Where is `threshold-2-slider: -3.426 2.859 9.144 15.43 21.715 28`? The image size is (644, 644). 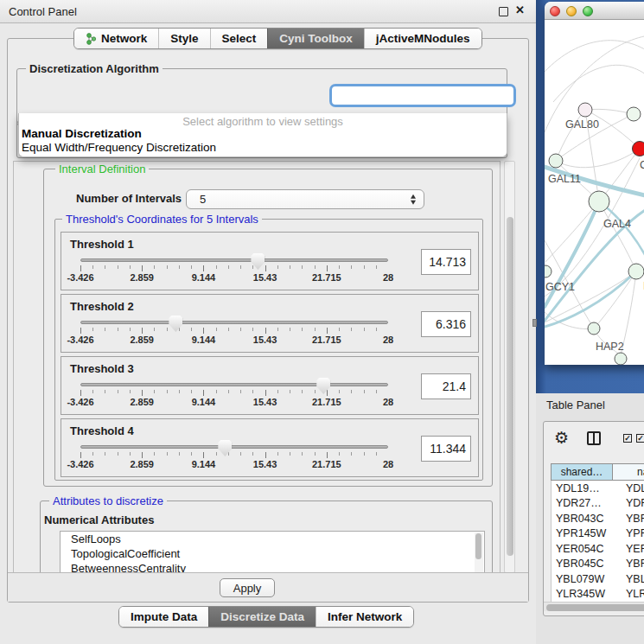 threshold-2-slider: -3.426 2.859 9.144 15.43 21.715 28 is located at coordinates (234, 333).